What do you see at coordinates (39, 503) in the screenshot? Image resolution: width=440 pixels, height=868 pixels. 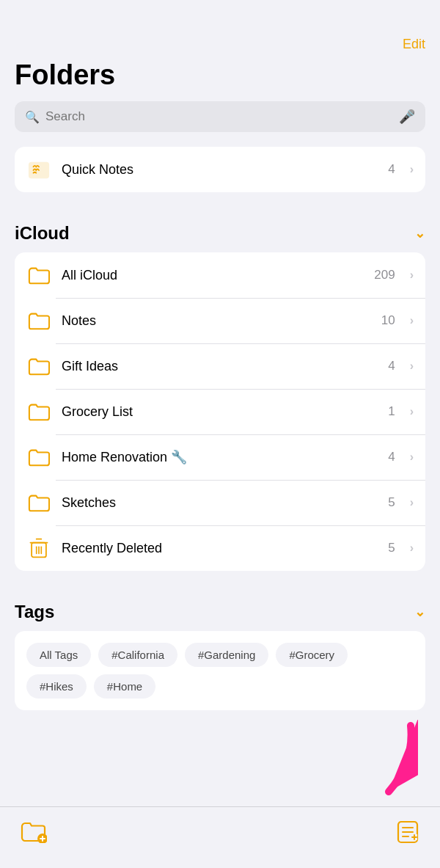 I see `folder-icon-sketches` at bounding box center [39, 503].